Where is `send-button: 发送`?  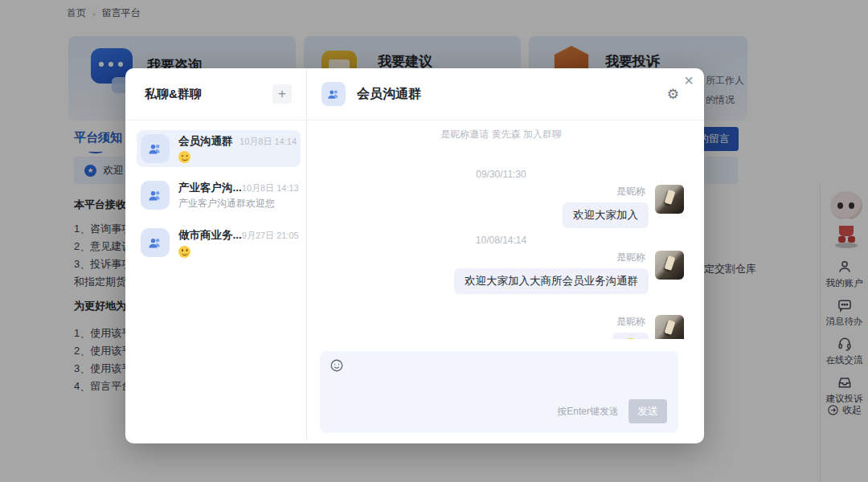 send-button: 发送 is located at coordinates (648, 411).